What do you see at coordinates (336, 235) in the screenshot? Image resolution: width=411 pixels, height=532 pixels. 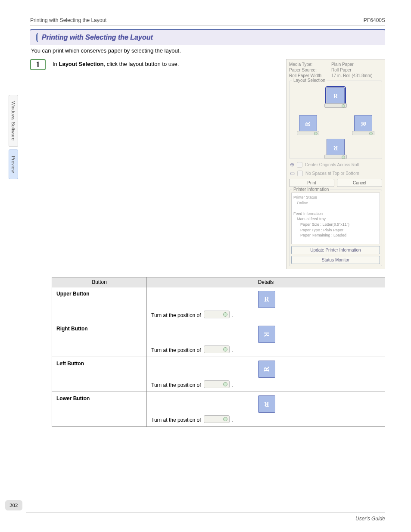 I see `feed-l4: Paper Remaining : Loaded` at bounding box center [336, 235].